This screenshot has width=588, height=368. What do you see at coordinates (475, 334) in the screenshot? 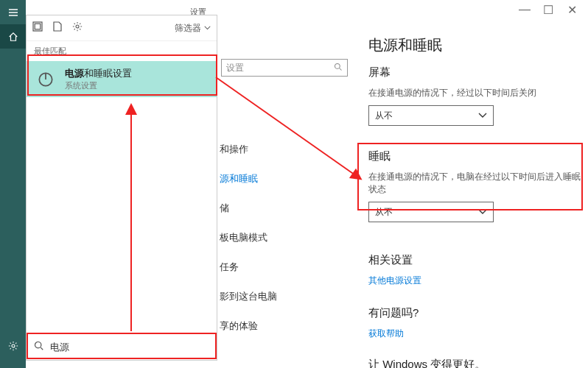
I see `get-help-link: 获取帮助` at bounding box center [475, 334].